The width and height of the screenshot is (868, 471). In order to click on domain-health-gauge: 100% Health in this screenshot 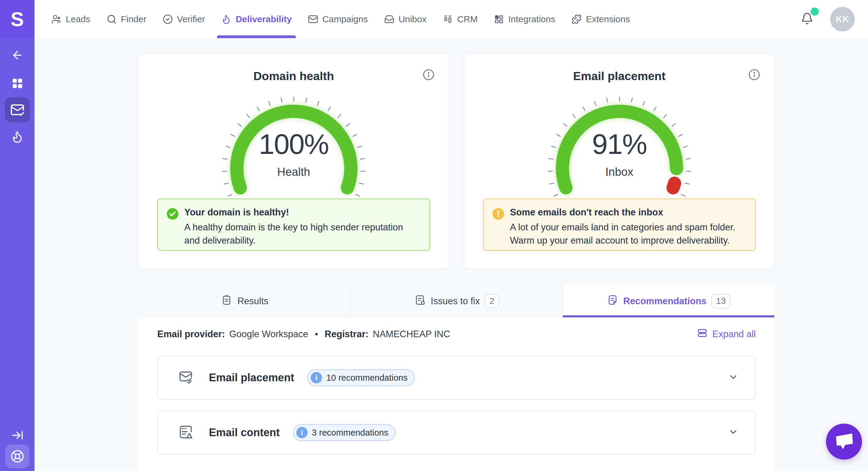, I will do `click(294, 144)`.